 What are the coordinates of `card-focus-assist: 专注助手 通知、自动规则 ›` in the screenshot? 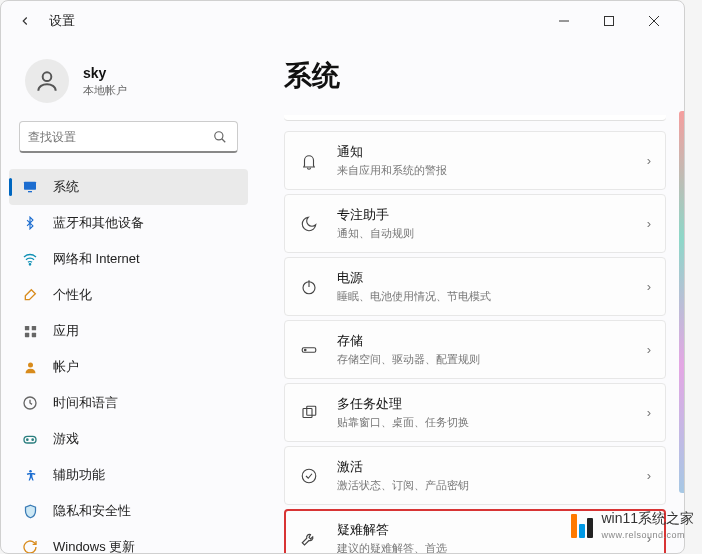 It's located at (475, 224).